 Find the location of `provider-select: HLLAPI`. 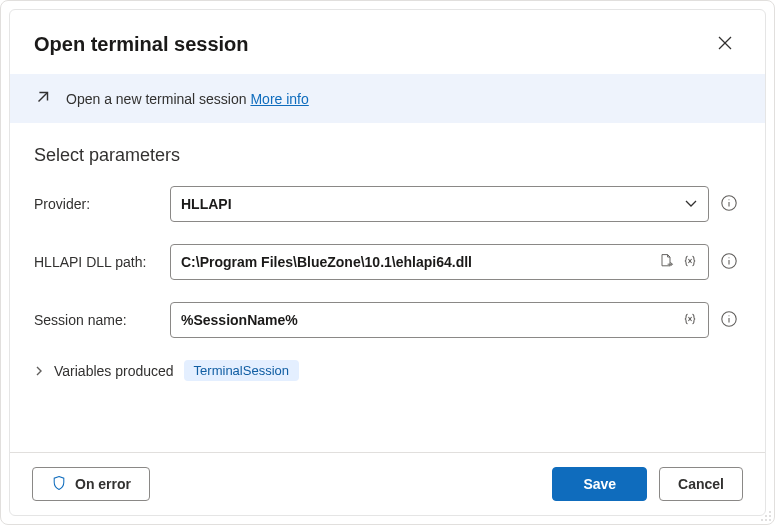

provider-select: HLLAPI is located at coordinates (440, 204).